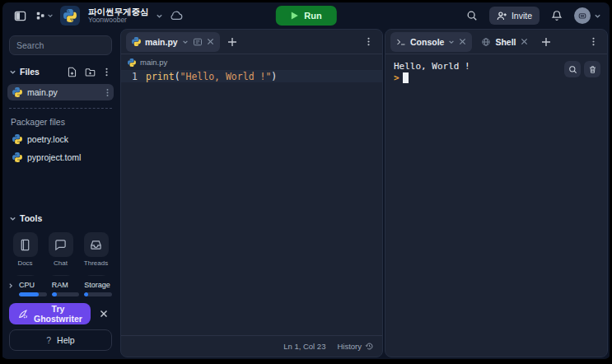 The width and height of the screenshot is (612, 364). What do you see at coordinates (557, 16) in the screenshot?
I see `notifications-button` at bounding box center [557, 16].